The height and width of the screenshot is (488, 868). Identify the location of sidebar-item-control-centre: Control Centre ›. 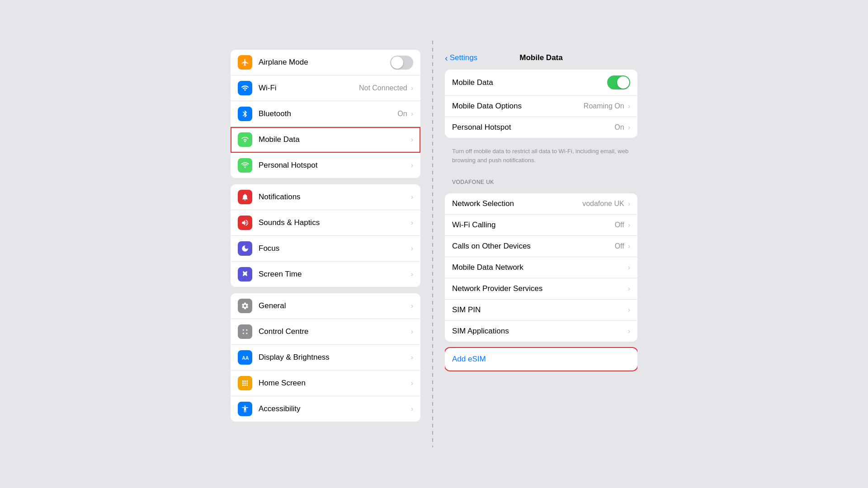
(326, 332).